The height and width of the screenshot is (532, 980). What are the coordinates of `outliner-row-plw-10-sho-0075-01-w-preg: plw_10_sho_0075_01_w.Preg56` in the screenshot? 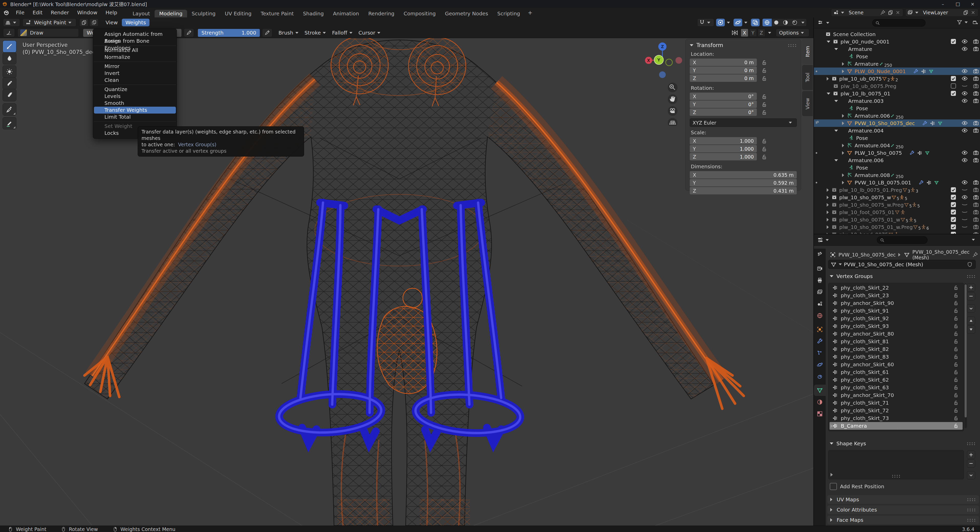 It's located at (897, 227).